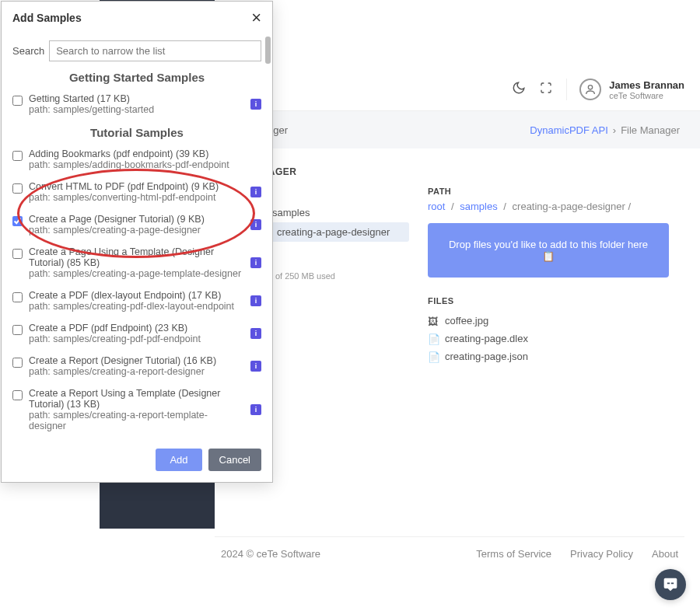 Image resolution: width=700 pixels, height=611 pixels. Describe the element at coordinates (513, 553) in the screenshot. I see `terms-link: Terms of Service` at that location.